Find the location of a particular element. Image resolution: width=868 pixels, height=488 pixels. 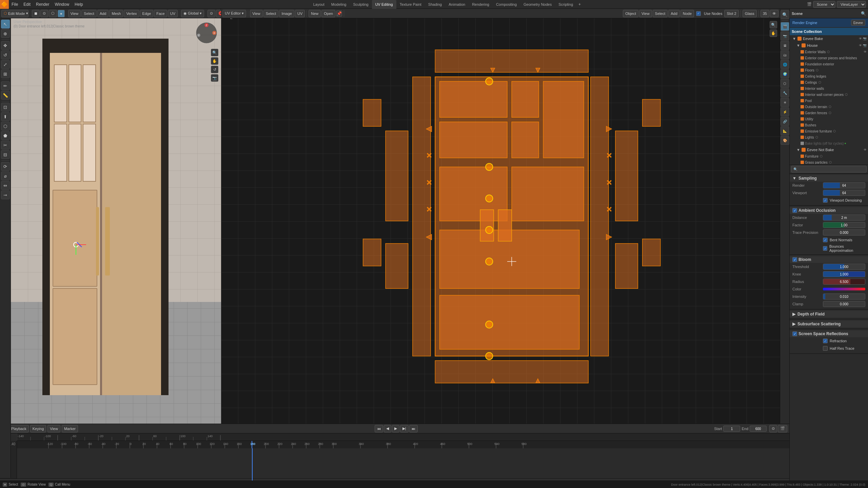

render-anim-btn: ⊙ is located at coordinates (773, 429).